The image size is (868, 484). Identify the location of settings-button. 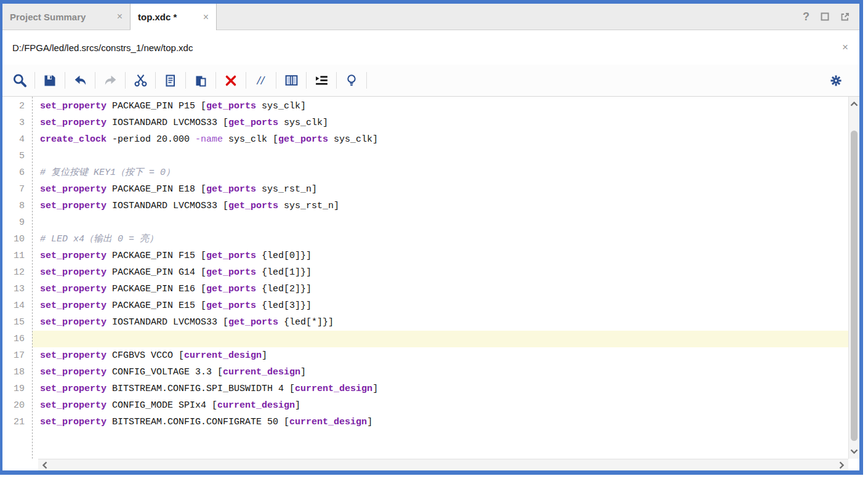
(836, 81).